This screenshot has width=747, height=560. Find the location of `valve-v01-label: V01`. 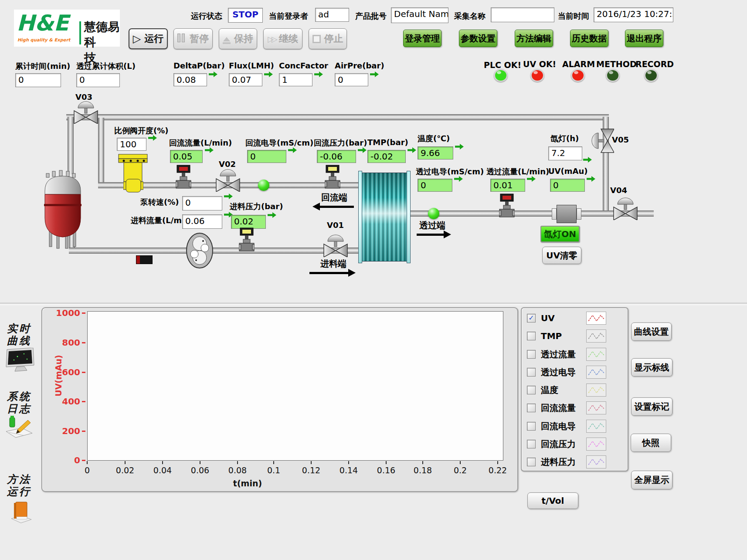

valve-v01-label: V01 is located at coordinates (336, 225).